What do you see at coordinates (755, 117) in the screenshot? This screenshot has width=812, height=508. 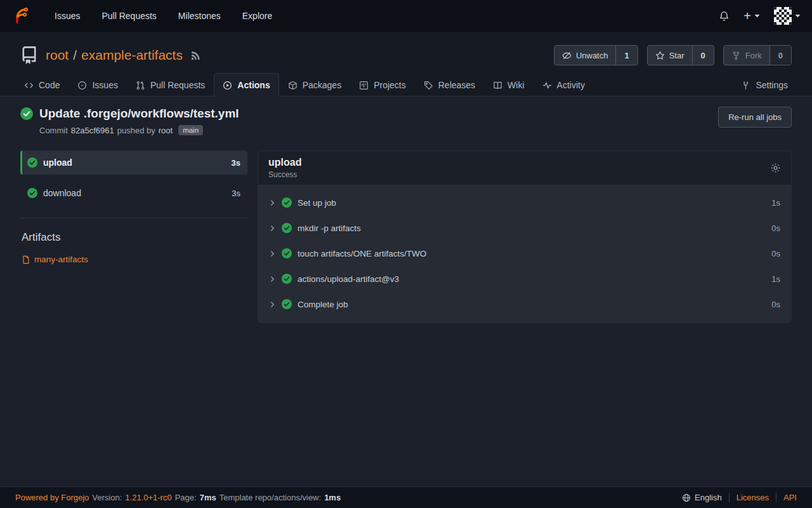 I see `rerun-all-jobs-button: Re-run all jobs` at bounding box center [755, 117].